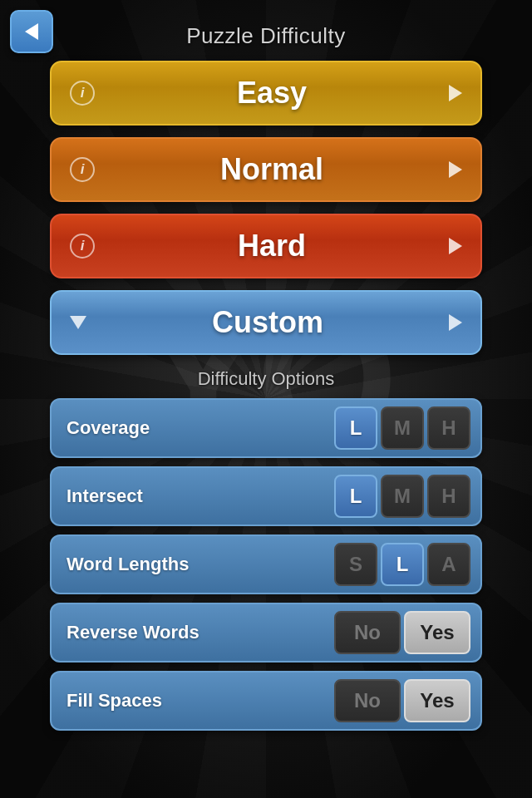 The width and height of the screenshot is (532, 798). I want to click on hard-label: Hard, so click(272, 246).